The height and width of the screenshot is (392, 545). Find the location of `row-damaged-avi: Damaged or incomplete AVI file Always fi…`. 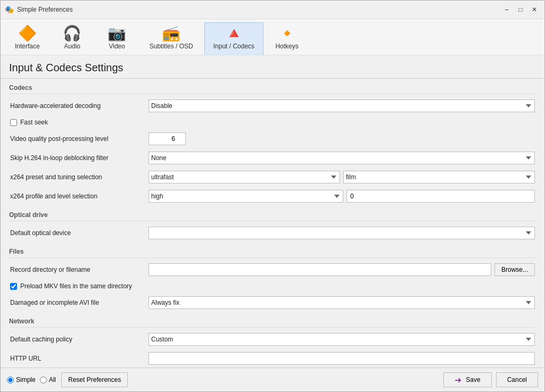

row-damaged-avi: Damaged or incomplete AVI file Always fi… is located at coordinates (272, 303).